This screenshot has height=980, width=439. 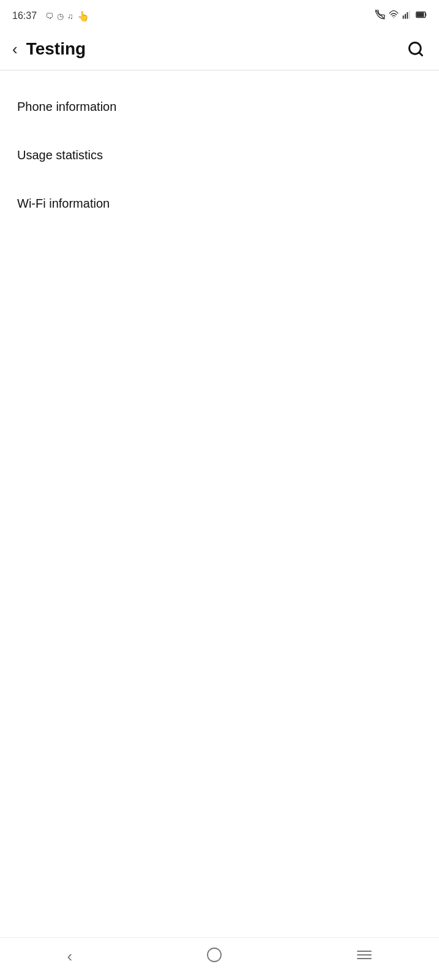 What do you see at coordinates (219, 50) in the screenshot?
I see `app-bar: ‹ Testing` at bounding box center [219, 50].